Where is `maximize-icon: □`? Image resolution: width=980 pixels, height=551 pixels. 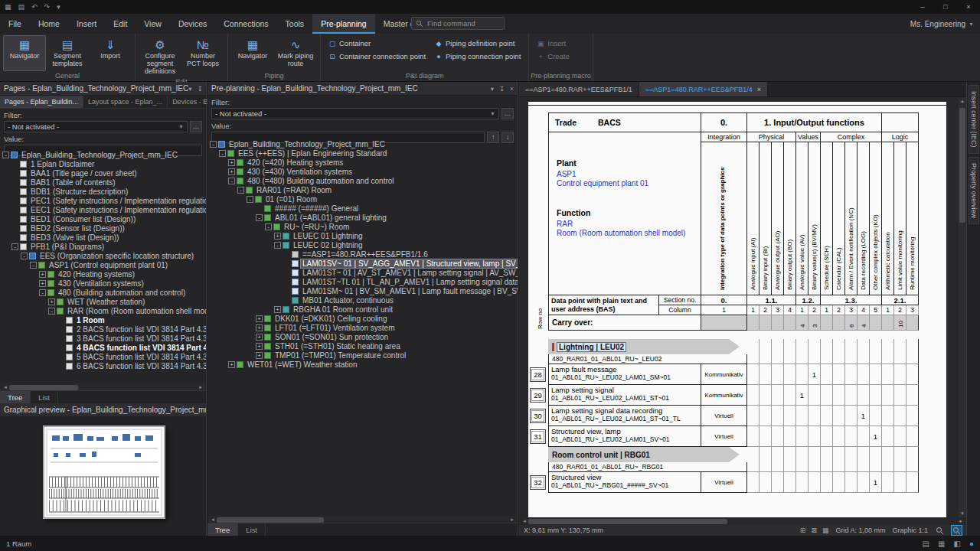 maximize-icon: □ is located at coordinates (946, 7).